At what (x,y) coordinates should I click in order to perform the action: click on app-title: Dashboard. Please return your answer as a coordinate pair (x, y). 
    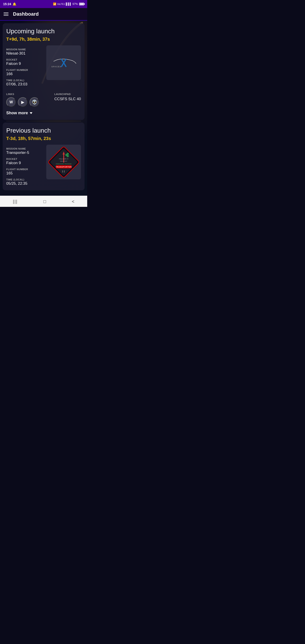
    Looking at the image, I should click on (26, 14).